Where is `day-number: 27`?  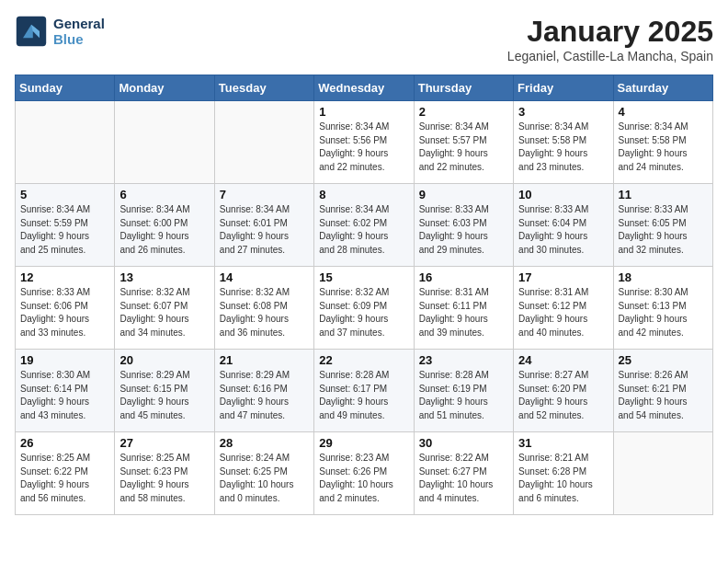
day-number: 27 is located at coordinates (164, 443).